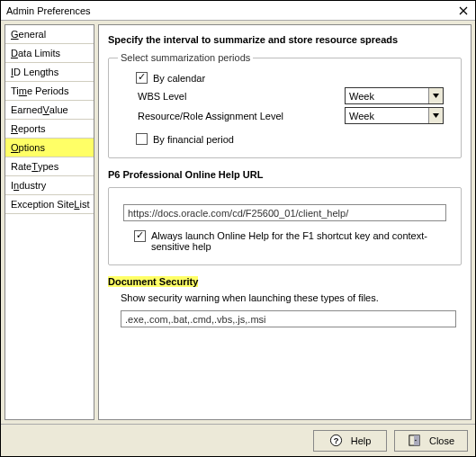  What do you see at coordinates (362, 441) in the screenshot?
I see `help-button-label: Help` at bounding box center [362, 441].